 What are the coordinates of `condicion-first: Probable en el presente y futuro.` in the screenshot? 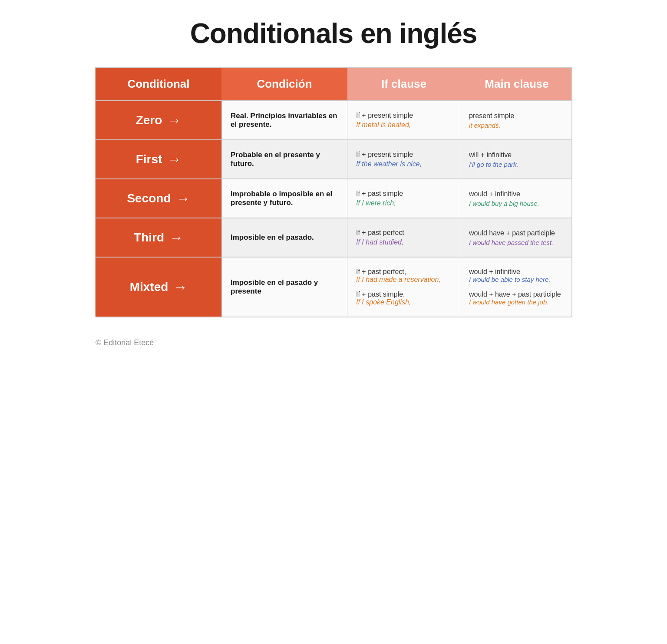 It's located at (284, 159).